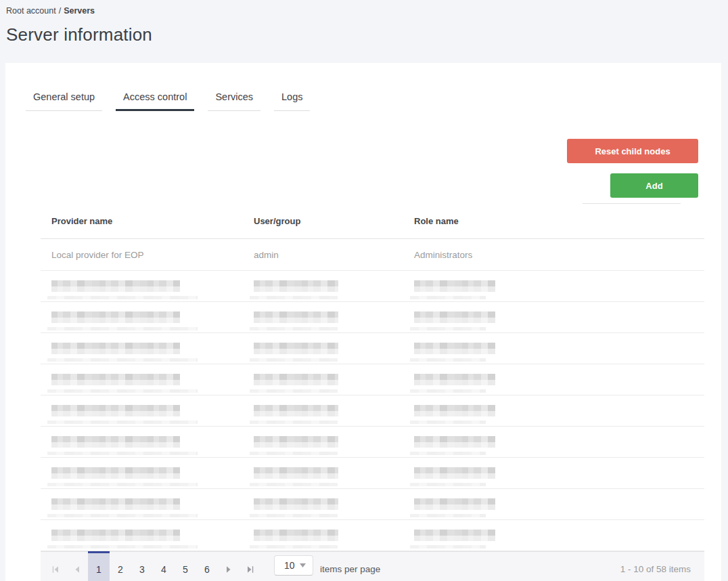 This screenshot has width=728, height=581. What do you see at coordinates (164, 569) in the screenshot?
I see `page-number: 4` at bounding box center [164, 569].